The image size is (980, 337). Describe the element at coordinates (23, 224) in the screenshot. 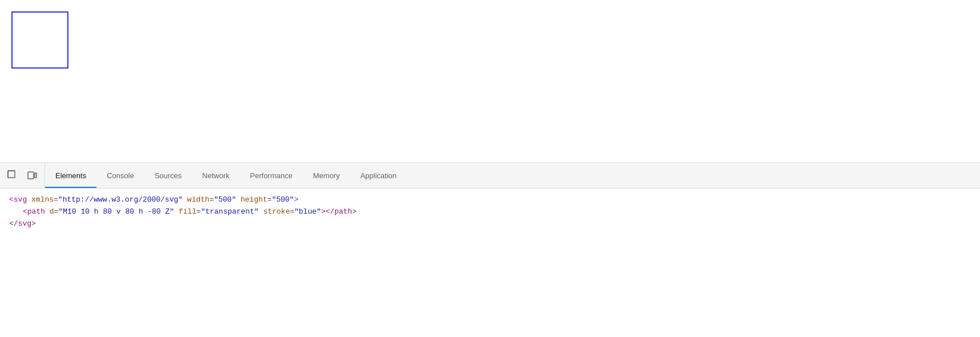

I see `tag-svg-closing: </svg>` at that location.